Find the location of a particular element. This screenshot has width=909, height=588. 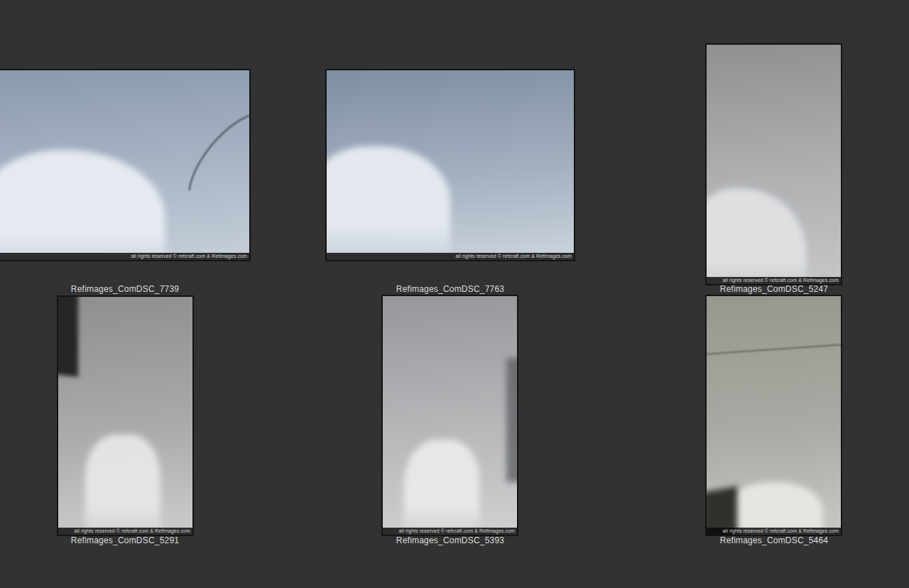

thumbnail-label: Refimages_ComDSC_5291 is located at coordinates (125, 541).